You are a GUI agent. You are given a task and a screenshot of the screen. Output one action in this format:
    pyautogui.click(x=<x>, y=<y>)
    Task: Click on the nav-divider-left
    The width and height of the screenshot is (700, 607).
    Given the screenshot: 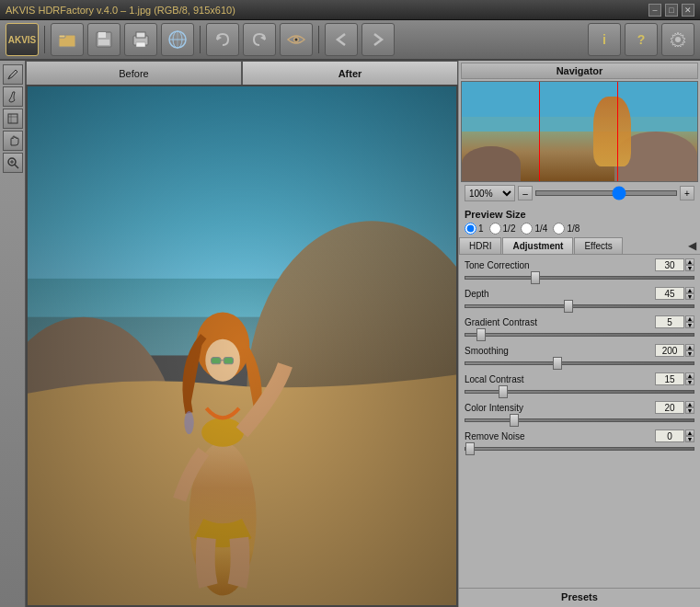 What is the action you would take?
    pyautogui.click(x=539, y=132)
    